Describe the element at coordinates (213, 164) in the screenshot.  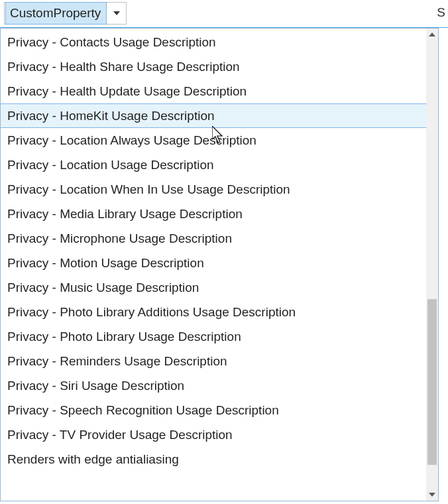
I see `dropdown-item: Privacy - Location Usage Description` at that location.